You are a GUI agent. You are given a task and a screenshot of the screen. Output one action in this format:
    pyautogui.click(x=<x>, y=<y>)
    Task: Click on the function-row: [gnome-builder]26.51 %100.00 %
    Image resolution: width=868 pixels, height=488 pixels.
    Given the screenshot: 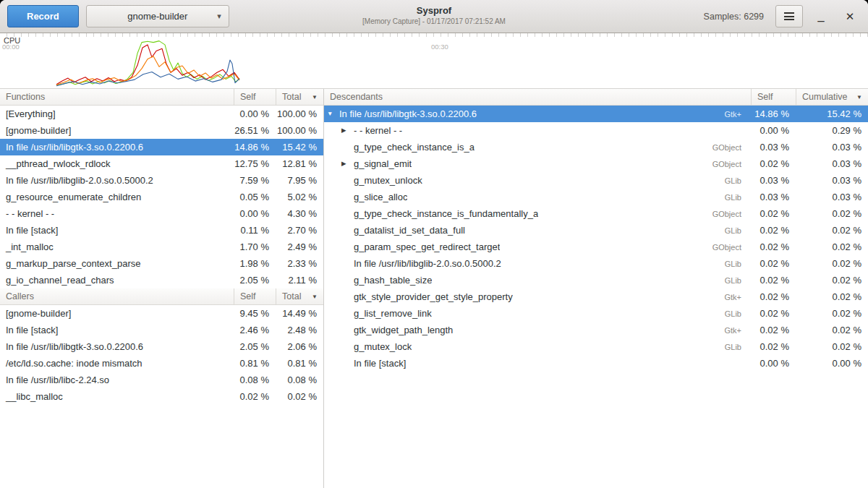 What is the action you would take?
    pyautogui.click(x=162, y=130)
    